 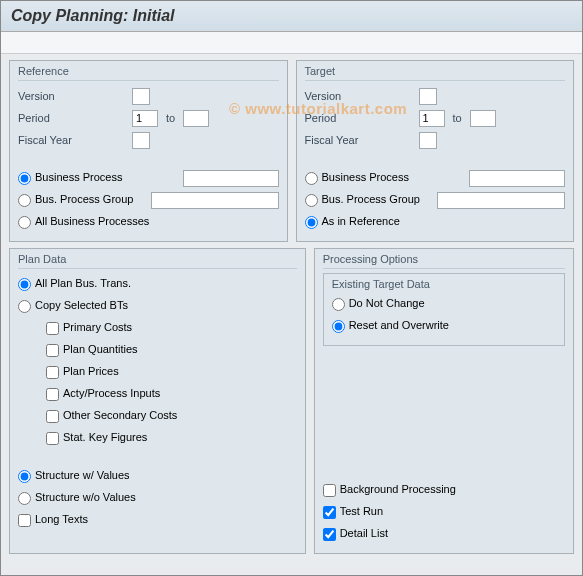 I want to click on tgt-version-label: Version, so click(x=360, y=96).